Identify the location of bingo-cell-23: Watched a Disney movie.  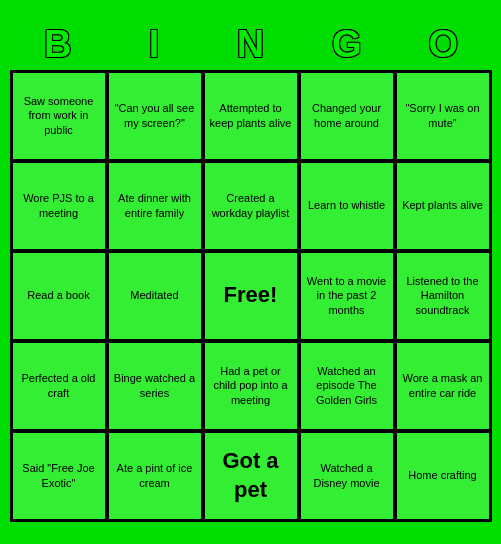
(347, 476).